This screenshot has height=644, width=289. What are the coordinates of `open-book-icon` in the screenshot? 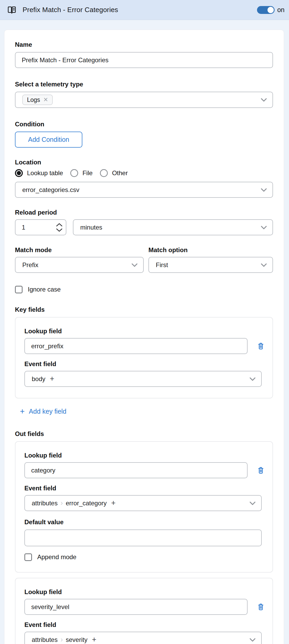 It's located at (12, 10).